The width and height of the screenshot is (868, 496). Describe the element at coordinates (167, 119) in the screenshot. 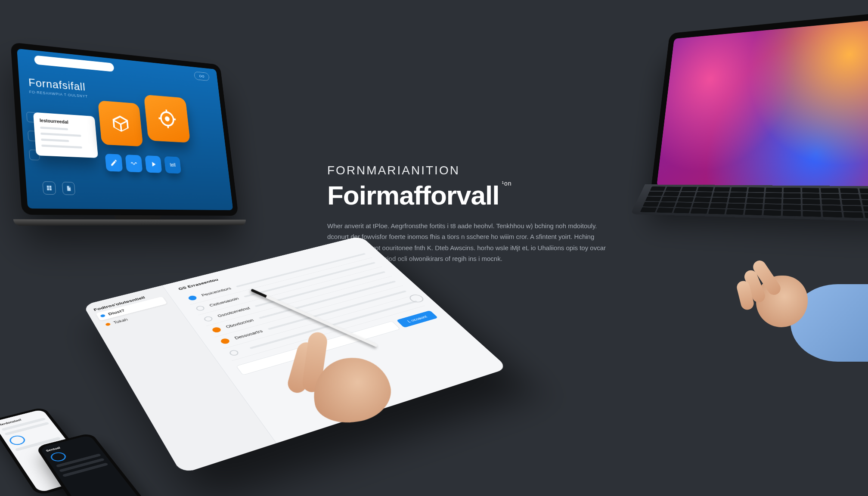

I see `feature-tile-target` at that location.